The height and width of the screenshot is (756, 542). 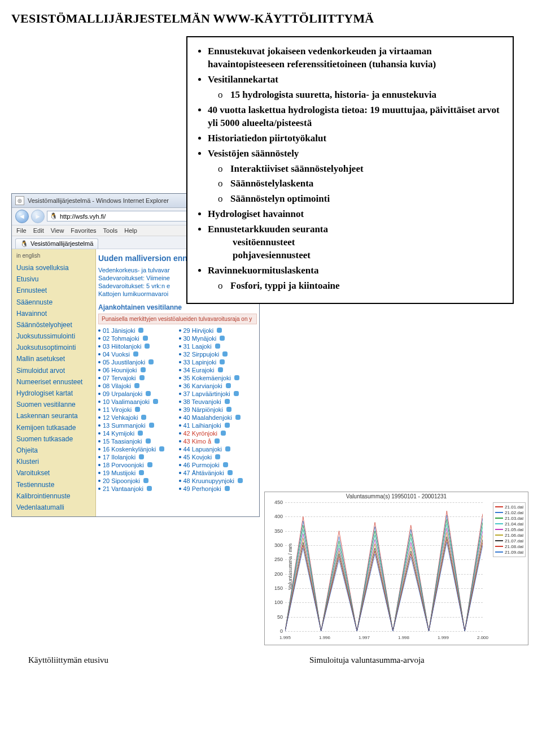 I want to click on river-link: 37 Lapväärtinjoki, so click(x=218, y=394).